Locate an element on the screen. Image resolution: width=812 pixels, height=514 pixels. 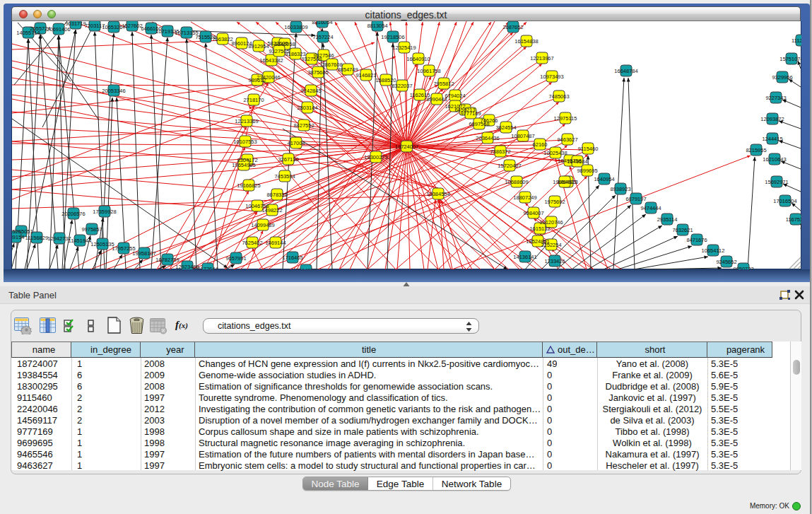
svg-text: 8990448 is located at coordinates (437, 99).